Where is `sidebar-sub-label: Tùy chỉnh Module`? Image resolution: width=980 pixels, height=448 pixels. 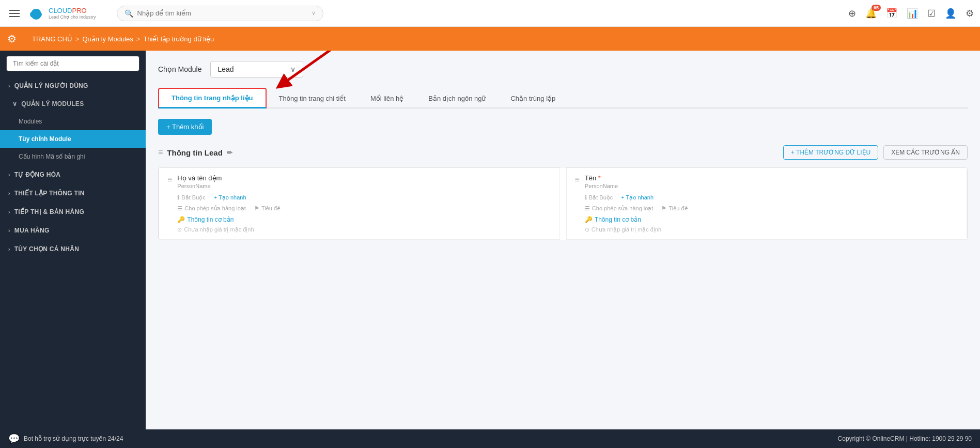
sidebar-sub-label: Tùy chỉnh Module is located at coordinates (45, 139).